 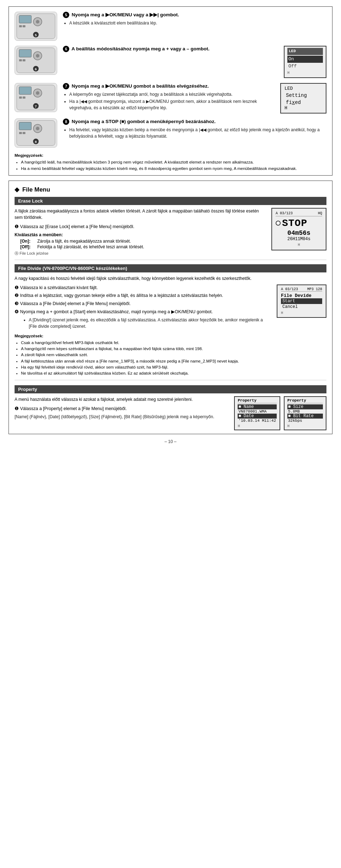 I want to click on fd-note-1: Csak a hangrögzítővel felvett MP3-fájlok…, so click(x=174, y=343).